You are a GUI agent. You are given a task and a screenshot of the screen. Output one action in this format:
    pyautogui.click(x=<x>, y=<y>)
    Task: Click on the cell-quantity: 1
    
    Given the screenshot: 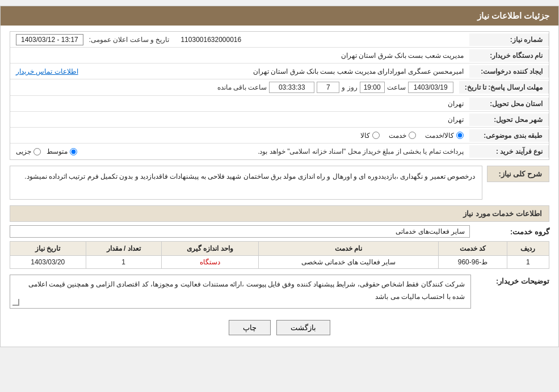 What is the action you would take?
    pyautogui.click(x=124, y=262)
    